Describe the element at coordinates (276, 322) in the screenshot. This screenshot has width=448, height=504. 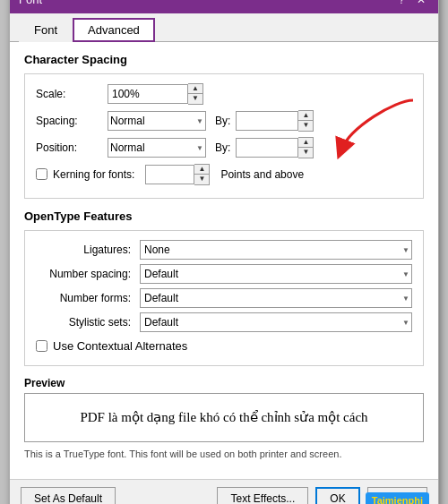
I see `stylistic-sets-select-wrapper: Default` at that location.